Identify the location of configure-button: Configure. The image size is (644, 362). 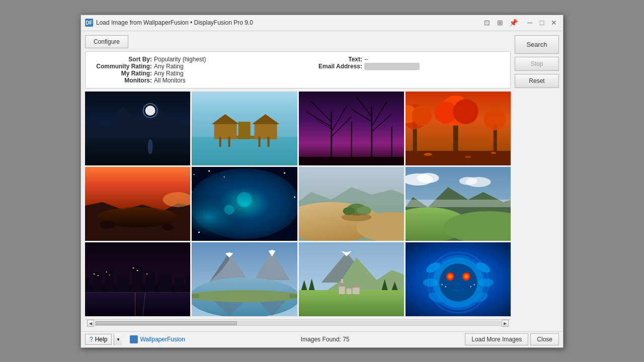
(107, 42).